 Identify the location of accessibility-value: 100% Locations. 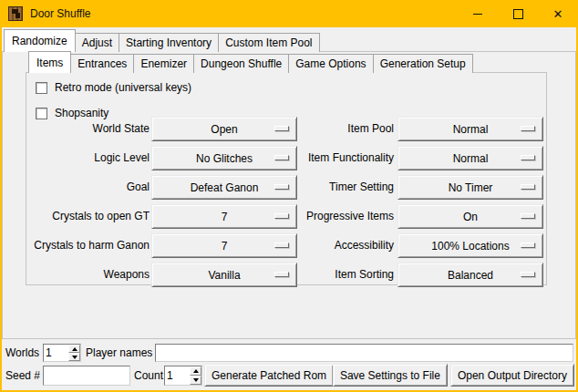
(470, 246).